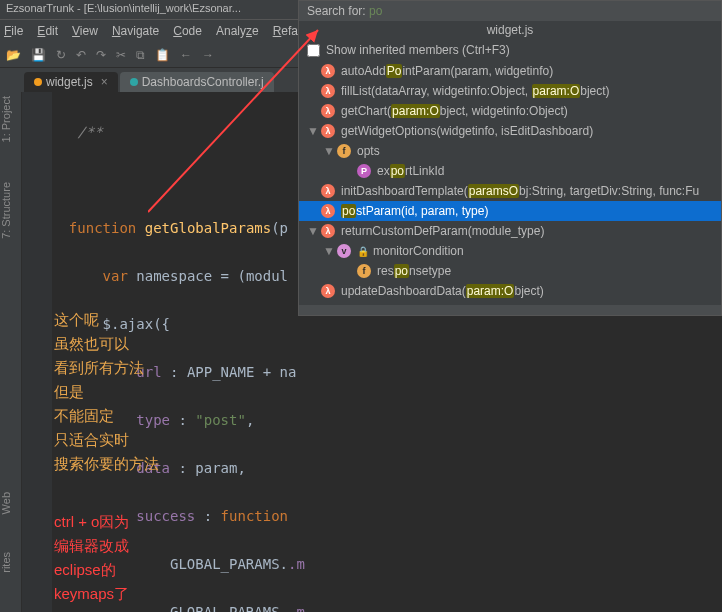 This screenshot has height=612, width=722. What do you see at coordinates (510, 71) in the screenshot?
I see `tree-item: λautoAddPointParam(param, widgetinfo)` at bounding box center [510, 71].